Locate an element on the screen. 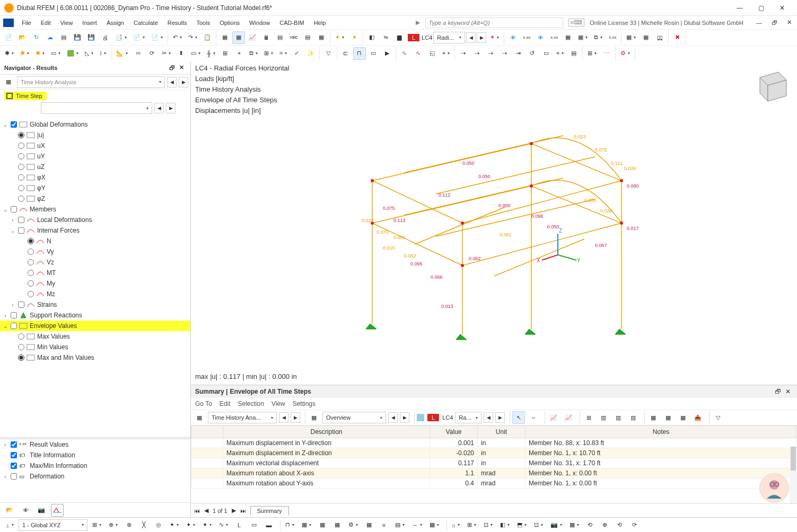  mdi-restore-button: 🗗 is located at coordinates (774, 23).